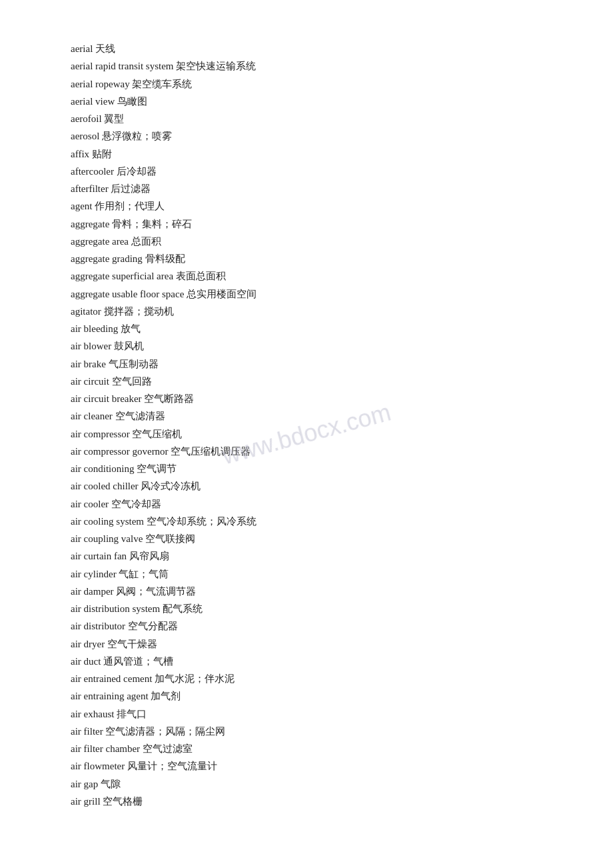 The image size is (613, 868). Describe the element at coordinates (315, 644) in the screenshot. I see `list-item: air dryer 空气干燥器` at that location.